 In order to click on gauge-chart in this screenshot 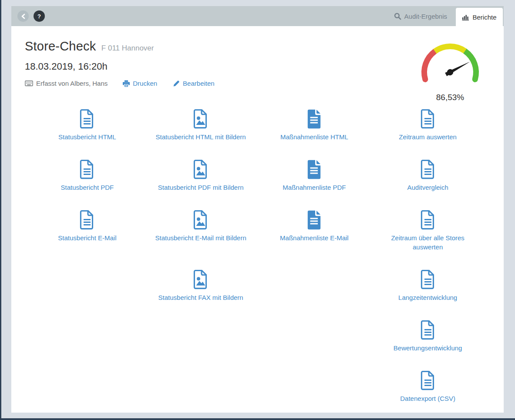, I will do `click(450, 63)`.